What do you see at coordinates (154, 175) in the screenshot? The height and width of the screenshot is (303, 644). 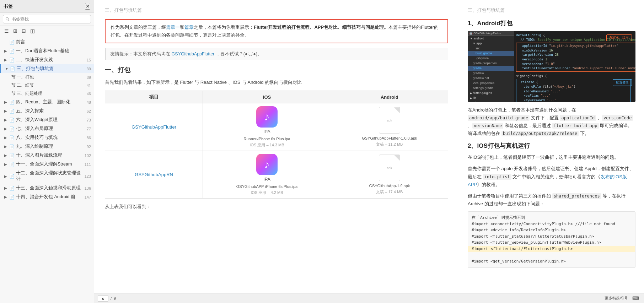 I see `table-cell-project-rn: GSYGithubAppRN` at bounding box center [154, 175].